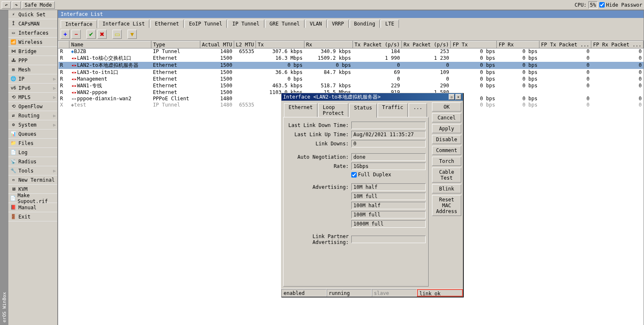 The width and height of the screenshot is (644, 325). Describe the element at coordinates (217, 45) in the screenshot. I see `column-header: Actual MTU` at that location.